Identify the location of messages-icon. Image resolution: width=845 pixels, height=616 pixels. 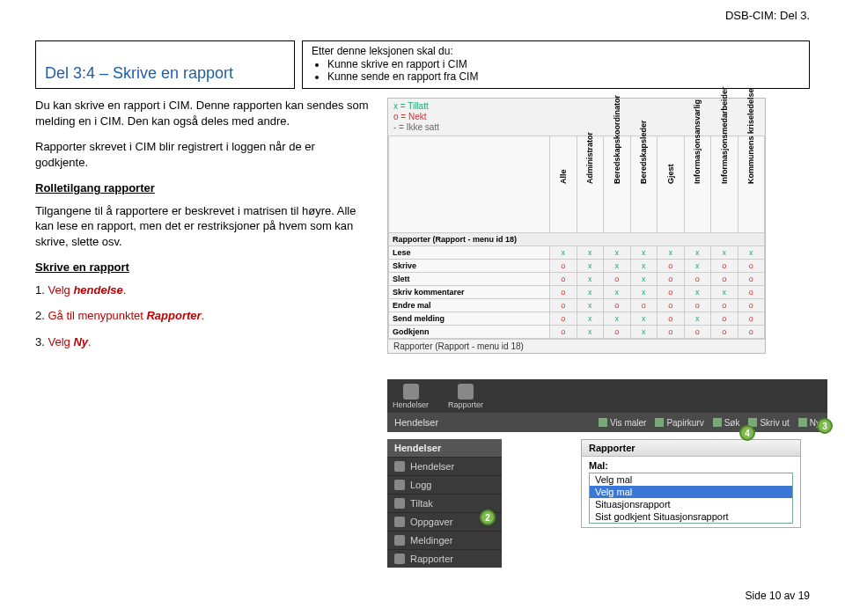
(400, 540).